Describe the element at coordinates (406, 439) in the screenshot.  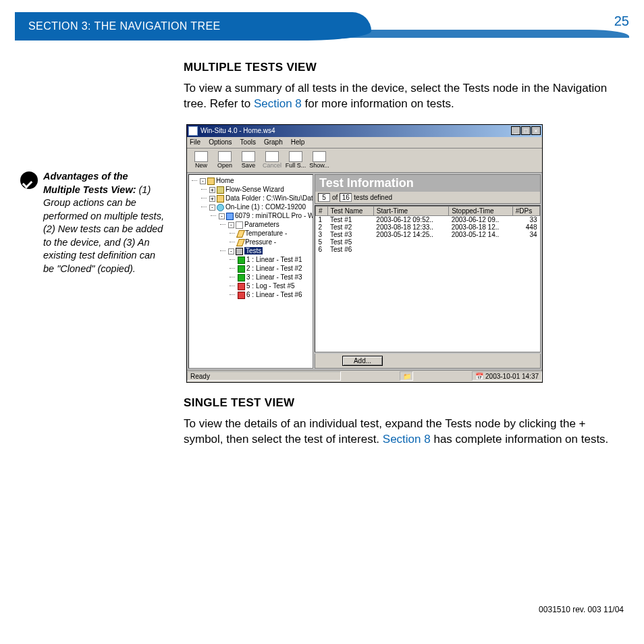
I see `link-section-8-b: Section 8` at that location.